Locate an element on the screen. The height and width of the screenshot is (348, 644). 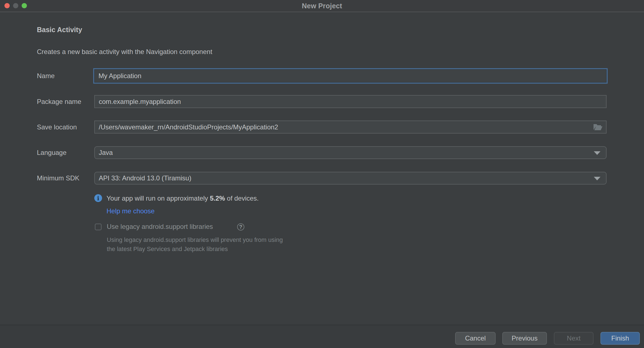
name-input: My Application is located at coordinates (351, 76).